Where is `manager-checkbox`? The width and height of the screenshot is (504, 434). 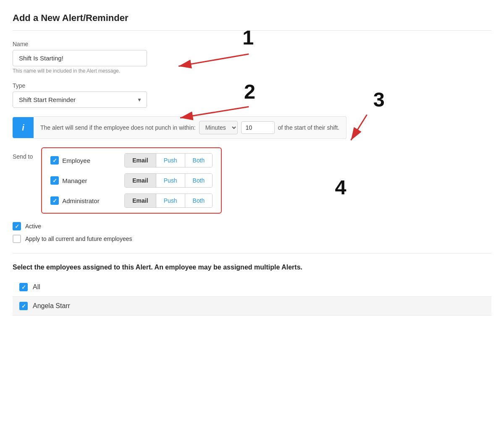
manager-checkbox is located at coordinates (55, 180).